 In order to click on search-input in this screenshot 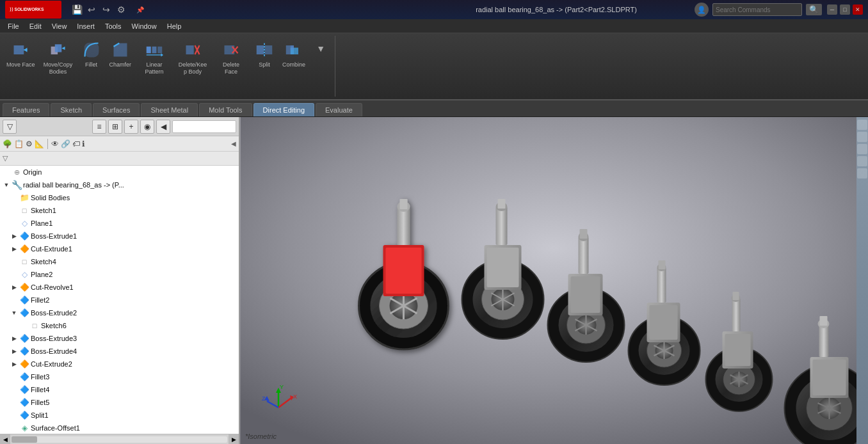, I will do `click(757, 10)`.